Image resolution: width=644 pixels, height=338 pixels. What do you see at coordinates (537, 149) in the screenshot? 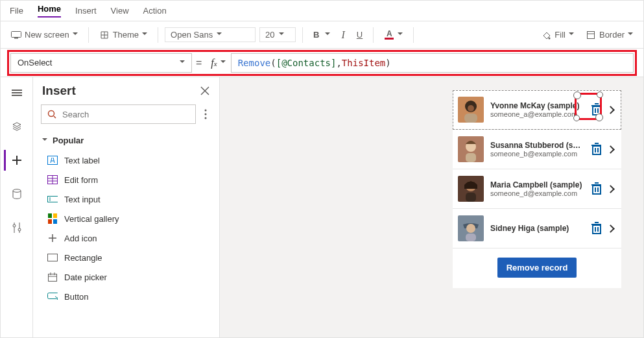
I see `gallery-row: Susanna Stubberod (sample) someone_b@exa…` at bounding box center [537, 149].